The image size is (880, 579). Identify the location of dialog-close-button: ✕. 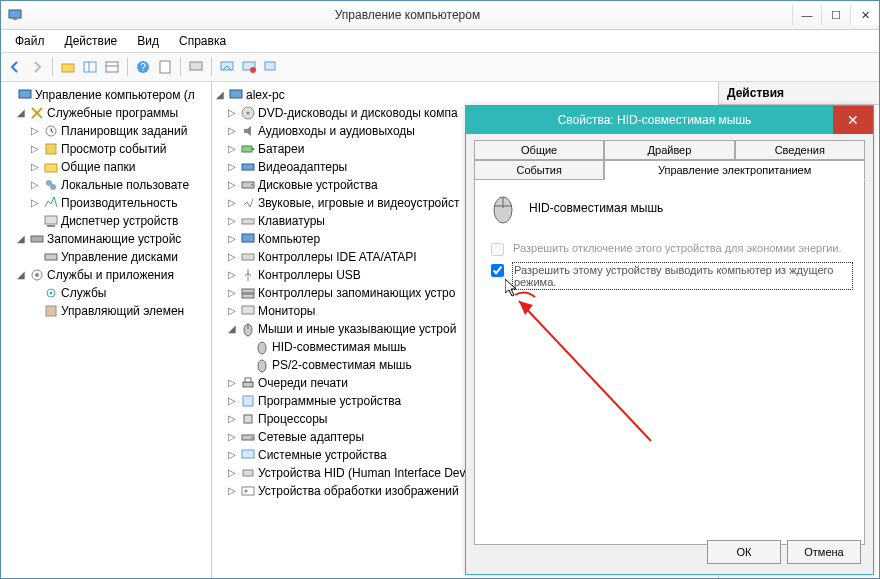
(853, 120).